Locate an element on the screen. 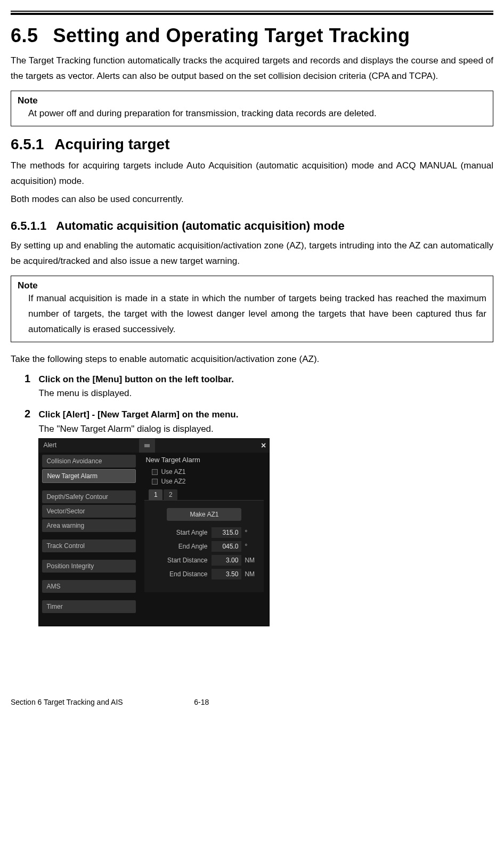 The width and height of the screenshot is (504, 862). step-title: Click [Alert] - [New Target Alarm] on th… is located at coordinates (265, 415).